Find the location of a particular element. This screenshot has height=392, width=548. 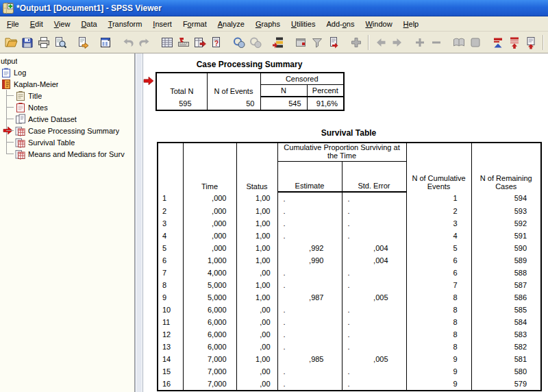

goto-data-icon is located at coordinates (167, 42).